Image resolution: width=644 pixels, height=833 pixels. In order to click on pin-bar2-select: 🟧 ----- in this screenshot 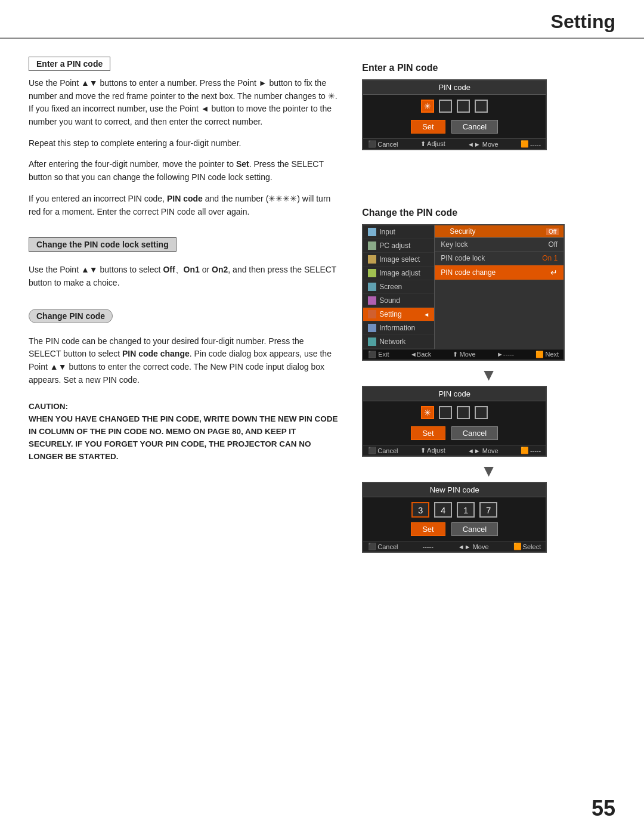, I will do `click(531, 451)`.